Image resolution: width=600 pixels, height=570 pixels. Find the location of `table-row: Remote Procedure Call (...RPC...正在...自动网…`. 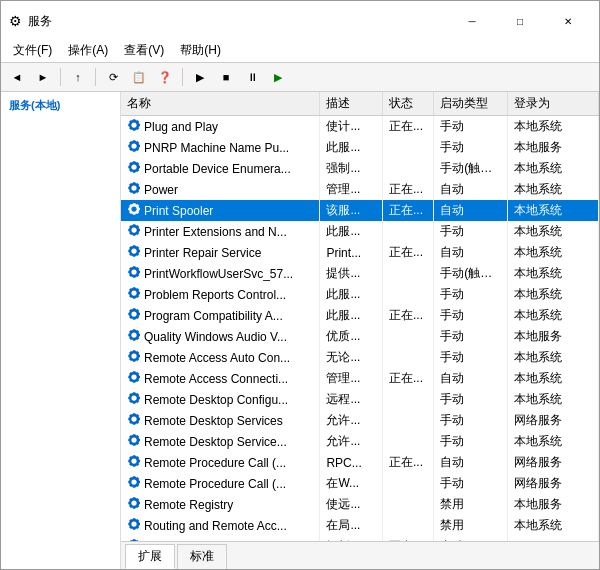

table-row: Remote Procedure Call (...RPC...正在...自动网… is located at coordinates (360, 462).